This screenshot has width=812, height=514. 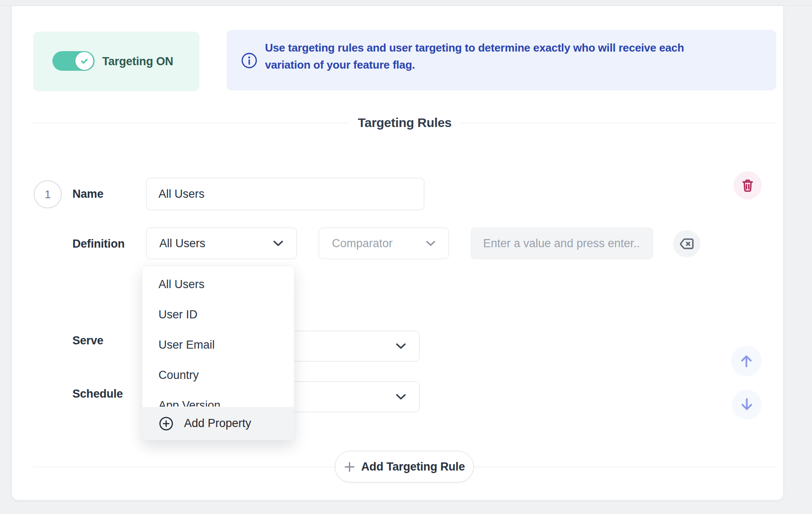 I want to click on plus-circle-icon, so click(x=166, y=424).